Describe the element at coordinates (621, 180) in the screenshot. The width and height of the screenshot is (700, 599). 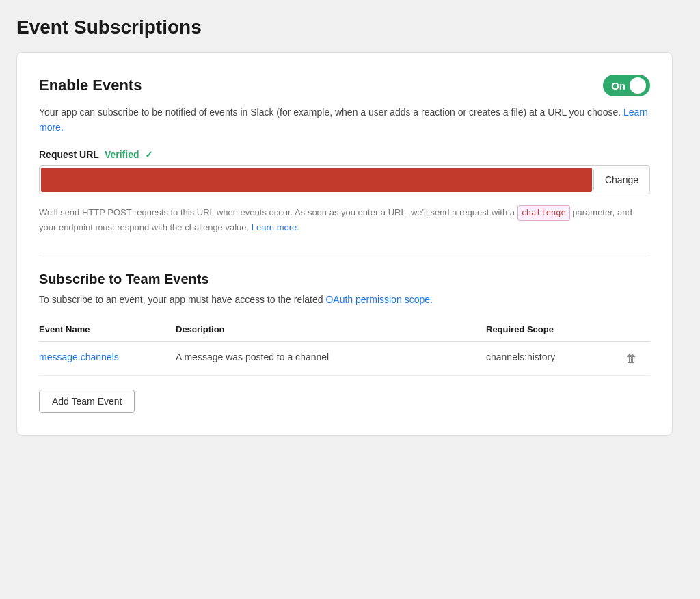
I see `change-url-button: Change` at that location.